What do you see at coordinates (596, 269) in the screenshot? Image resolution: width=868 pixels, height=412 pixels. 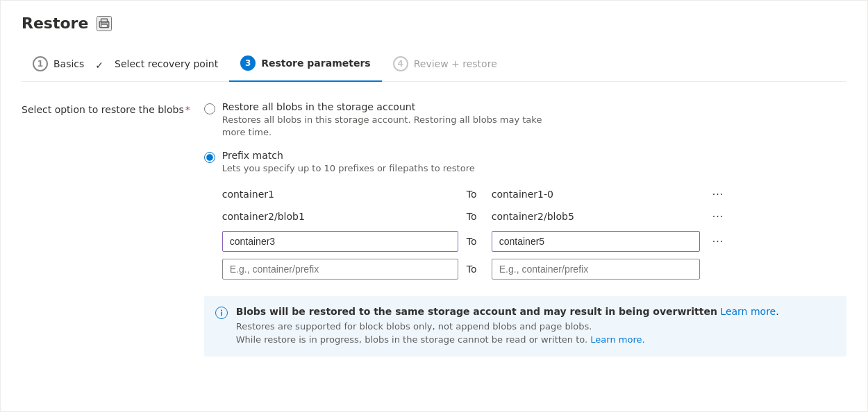 I see `prefix-row-4-to-input` at bounding box center [596, 269].